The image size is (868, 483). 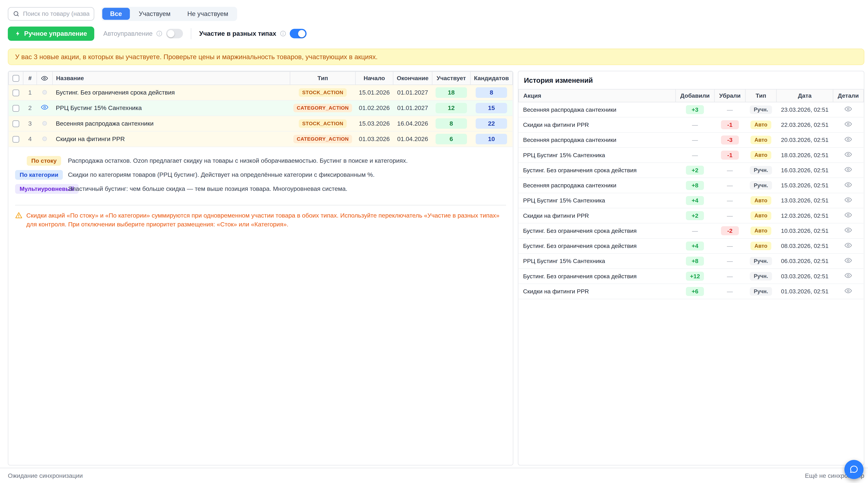 I want to click on auto-control-group: Автоуправление, so click(x=143, y=34).